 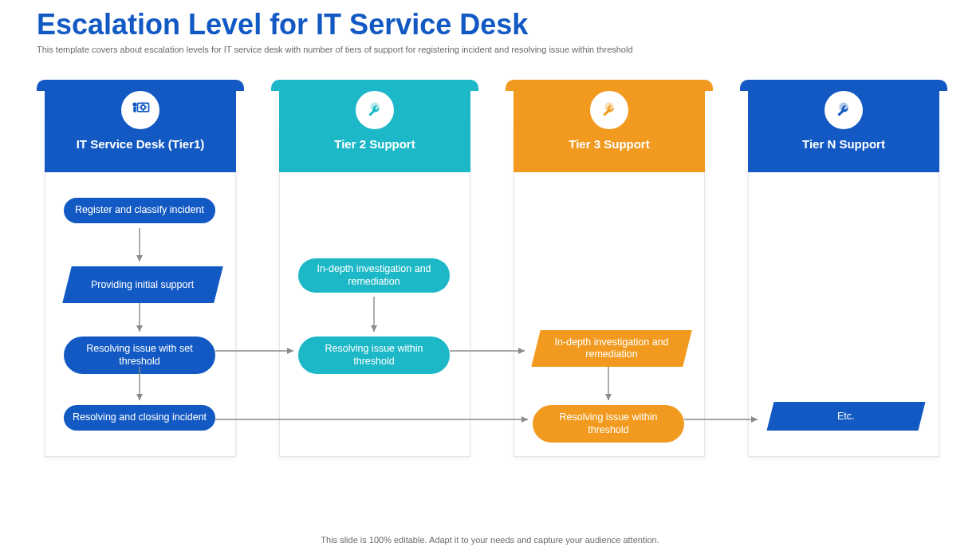 What do you see at coordinates (140, 126) in the screenshot?
I see `tier1-header: IT Service Desk (Tier1)` at bounding box center [140, 126].